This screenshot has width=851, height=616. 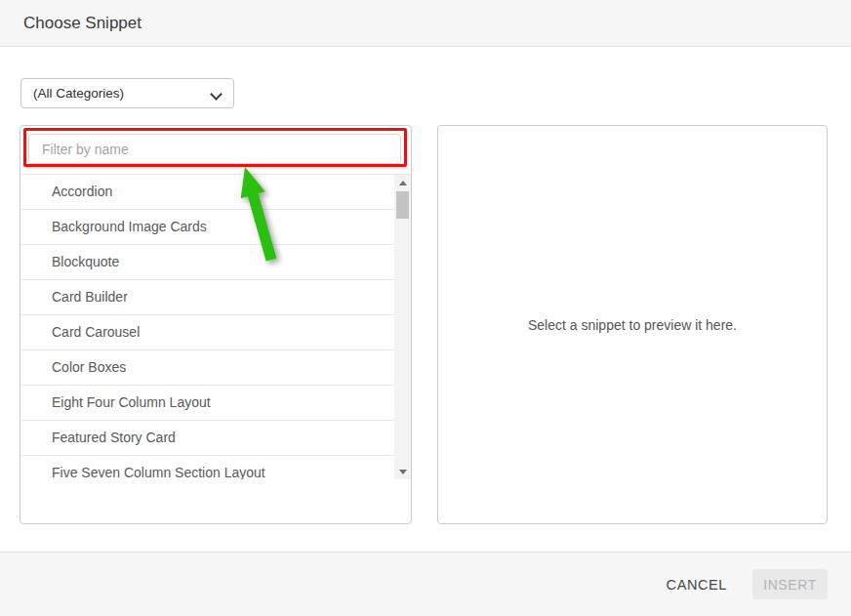 What do you see at coordinates (216, 333) in the screenshot?
I see `snippet-list-item: Card Carousel` at bounding box center [216, 333].